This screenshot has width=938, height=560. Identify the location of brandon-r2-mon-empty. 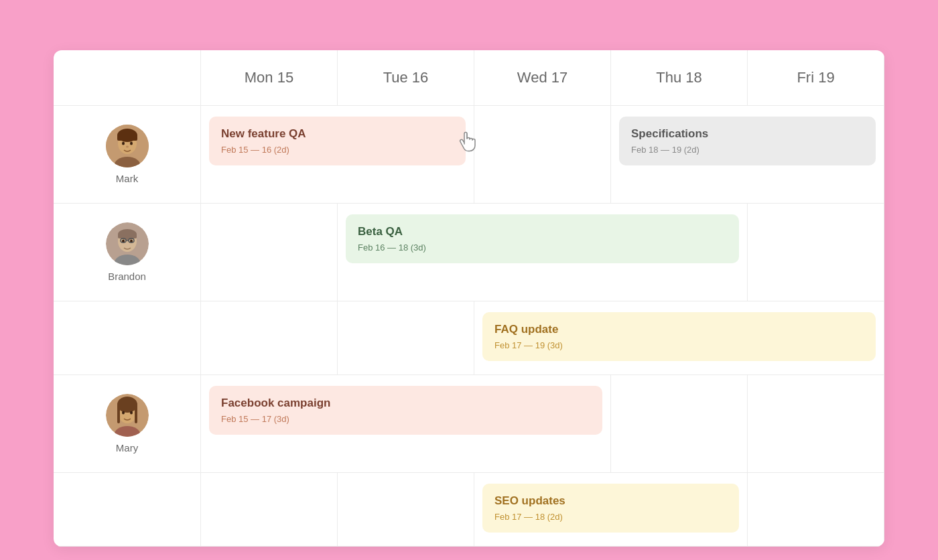
(269, 338).